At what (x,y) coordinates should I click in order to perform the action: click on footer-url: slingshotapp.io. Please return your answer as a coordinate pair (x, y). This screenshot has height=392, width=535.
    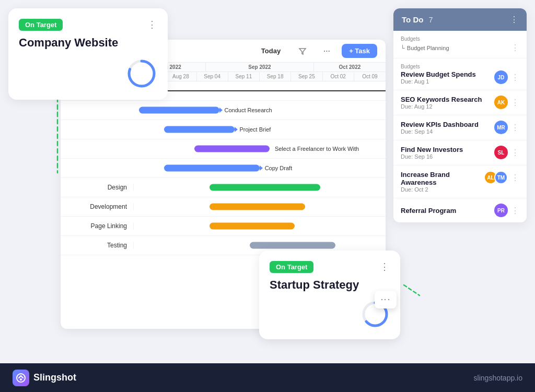
    Looking at the image, I should click on (498, 378).